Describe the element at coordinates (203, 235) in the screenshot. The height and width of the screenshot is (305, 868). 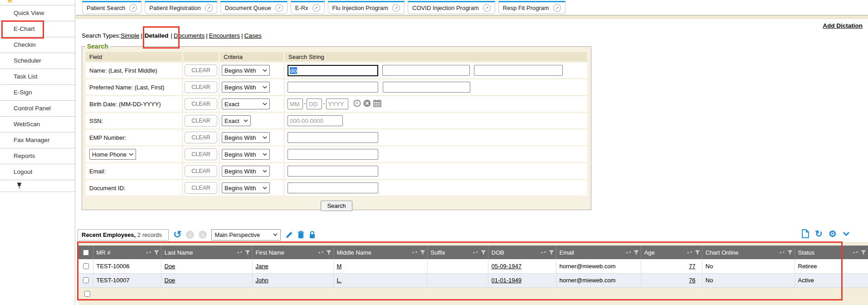
I see `next-page-icon: ›` at that location.